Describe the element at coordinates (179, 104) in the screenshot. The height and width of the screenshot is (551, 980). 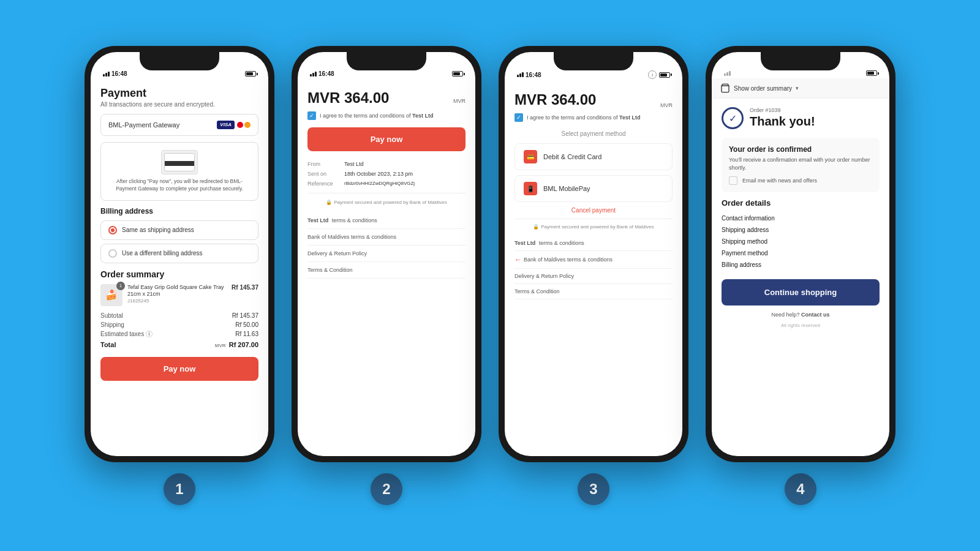
I see `p1-subtitle: All transactions are secure and encrypte…` at that location.